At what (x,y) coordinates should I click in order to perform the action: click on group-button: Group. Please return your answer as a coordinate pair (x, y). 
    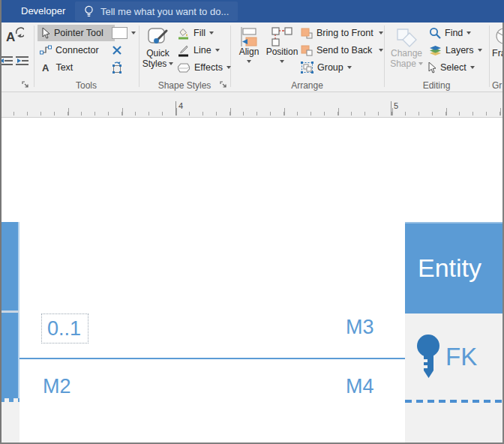
    Looking at the image, I should click on (326, 68).